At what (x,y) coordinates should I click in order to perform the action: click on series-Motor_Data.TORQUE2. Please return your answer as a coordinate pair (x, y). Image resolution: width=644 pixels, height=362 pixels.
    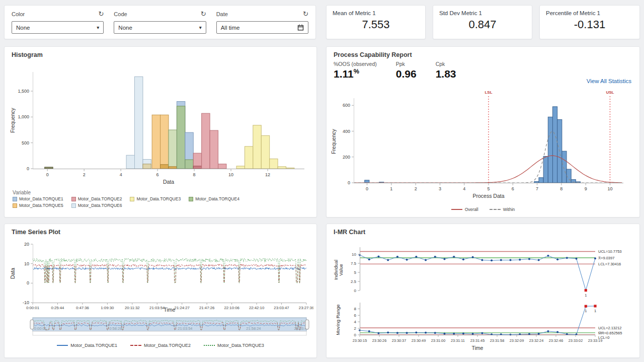
    Looking at the image, I should click on (170, 273).